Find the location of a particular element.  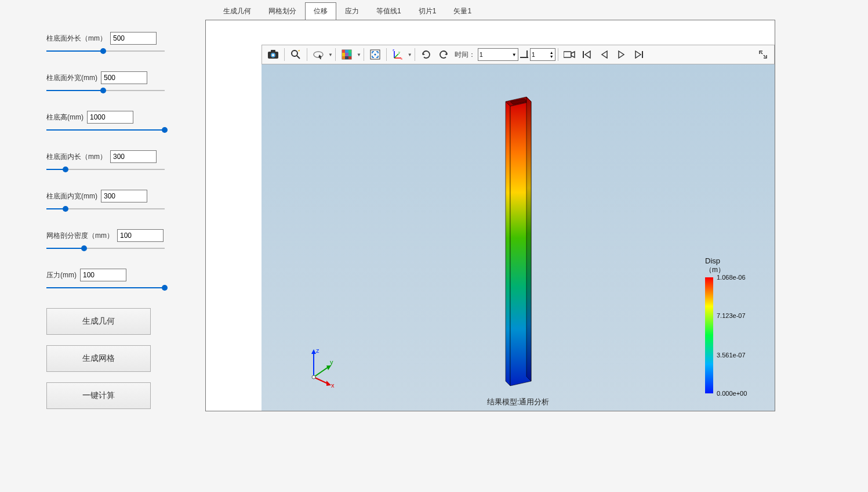

rotate-cw-icon is located at coordinates (444, 55).